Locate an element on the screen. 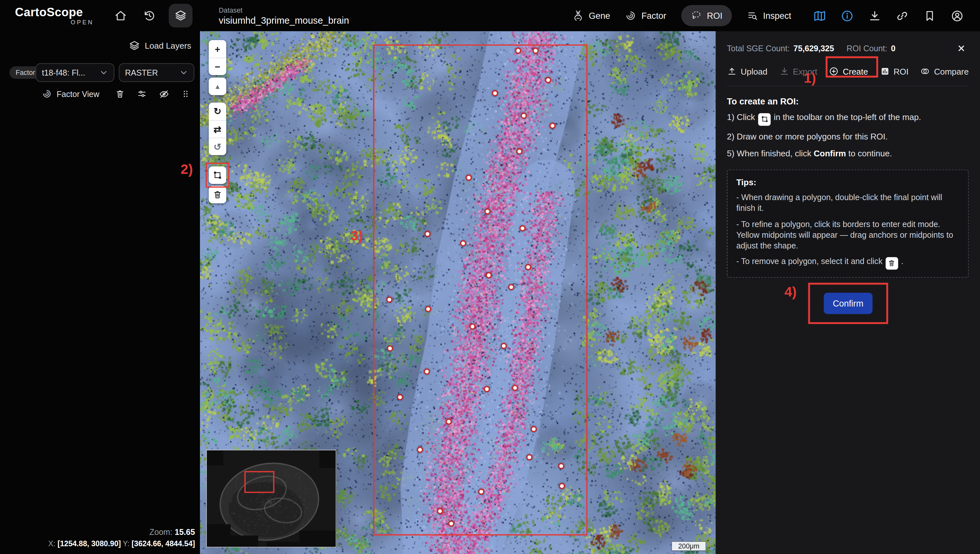 Image resolution: width=980 pixels, height=554 pixels. rotate-control-group: ↻ ⇄ ↺ is located at coordinates (218, 129).